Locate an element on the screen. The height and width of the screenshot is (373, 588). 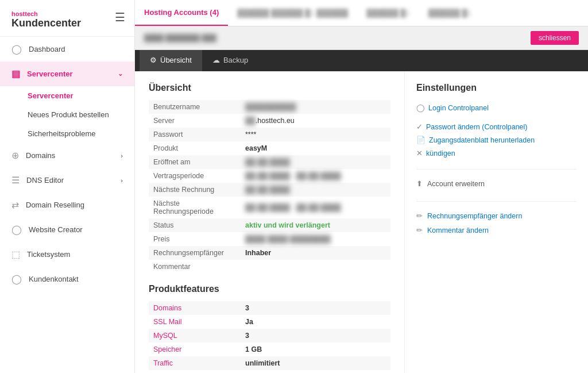
server-value: .hosttech.eu is located at coordinates (275, 121).